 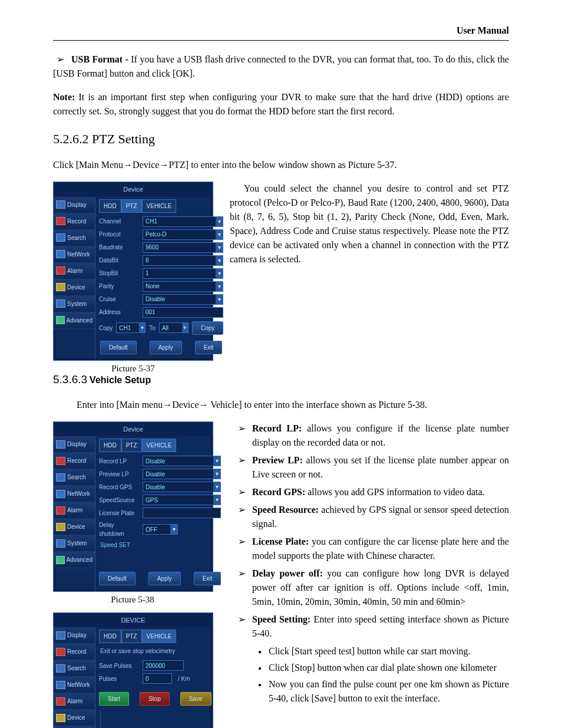 I want to click on preview-lp-select: Disable▾, so click(x=181, y=474).